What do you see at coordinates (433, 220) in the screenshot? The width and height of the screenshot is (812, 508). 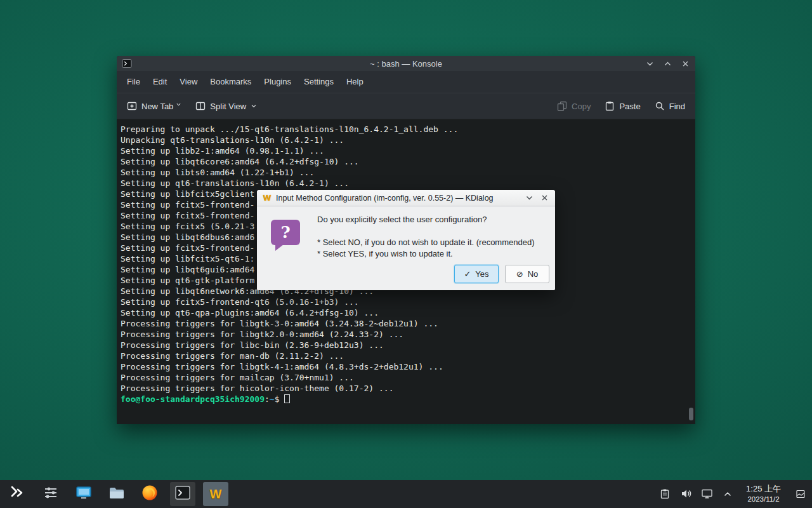 I see `dialog-question: Do you explicitly select the user config…` at bounding box center [433, 220].